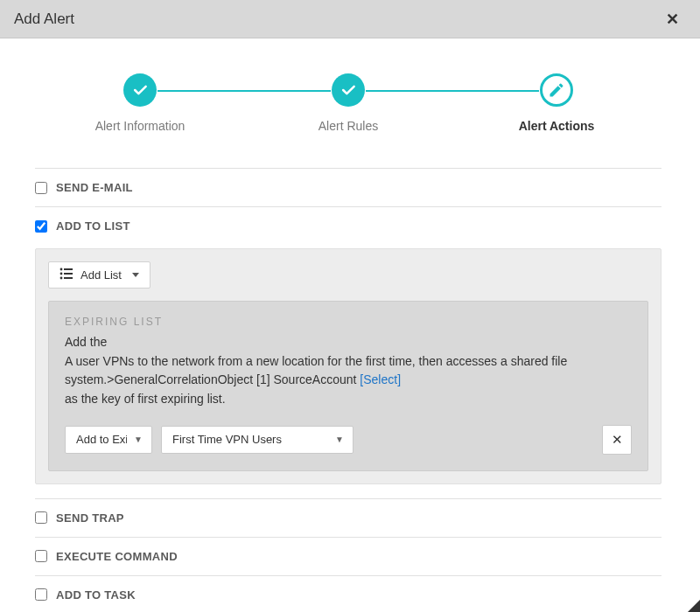 Image resolution: width=700 pixels, height=612 pixels. What do you see at coordinates (94, 187) in the screenshot?
I see `send-email-label: SEND E-MAIL` at bounding box center [94, 187].